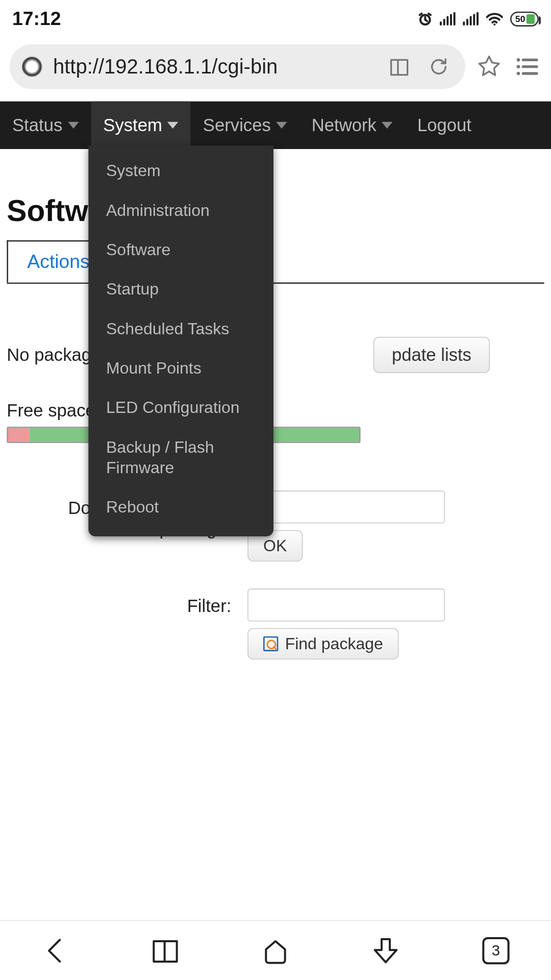 Image resolution: width=551 pixels, height=980 pixels. Describe the element at coordinates (181, 407) in the screenshot. I see `dropdown-item-led-configuration: LED Configuration` at that location.